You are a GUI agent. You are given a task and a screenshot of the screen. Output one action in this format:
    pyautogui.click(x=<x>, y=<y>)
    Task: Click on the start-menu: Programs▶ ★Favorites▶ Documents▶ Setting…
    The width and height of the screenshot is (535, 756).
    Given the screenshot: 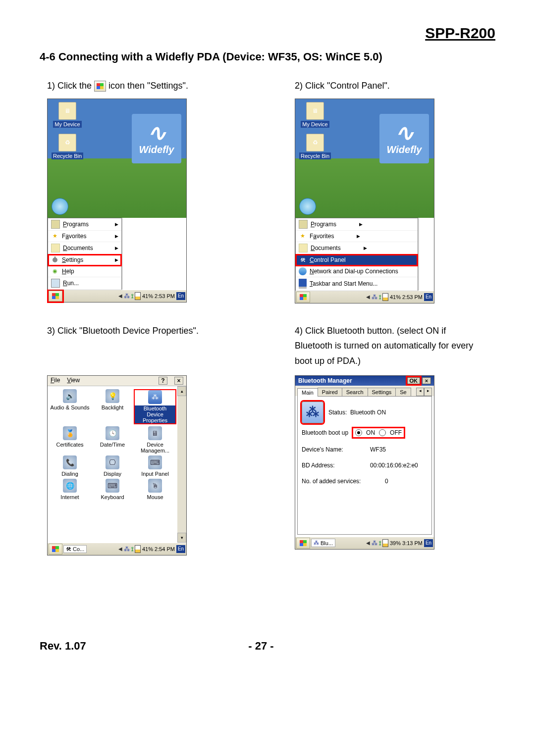 What is the action you would take?
    pyautogui.click(x=85, y=253)
    